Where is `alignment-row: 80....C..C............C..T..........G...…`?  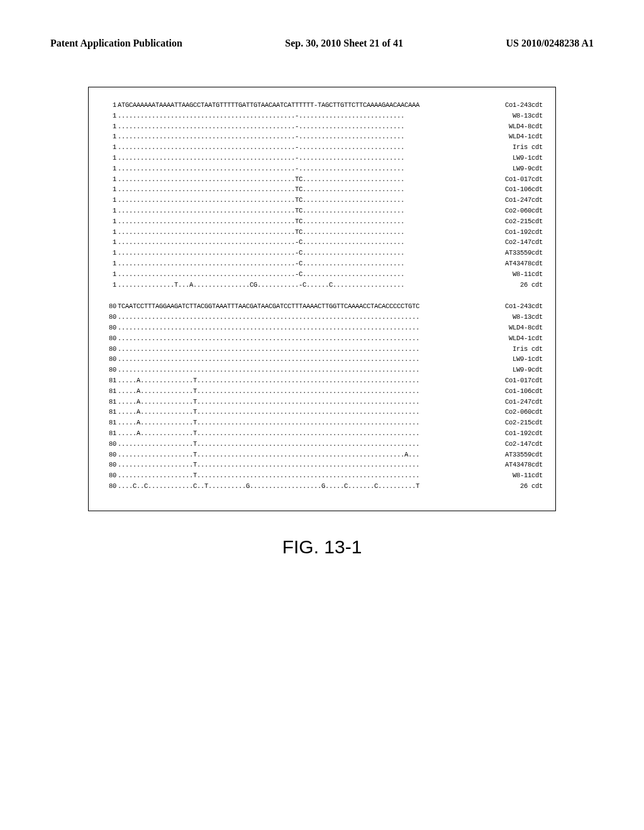
alignment-row: 80....C..C............C..T..........G...… is located at coordinates (322, 487).